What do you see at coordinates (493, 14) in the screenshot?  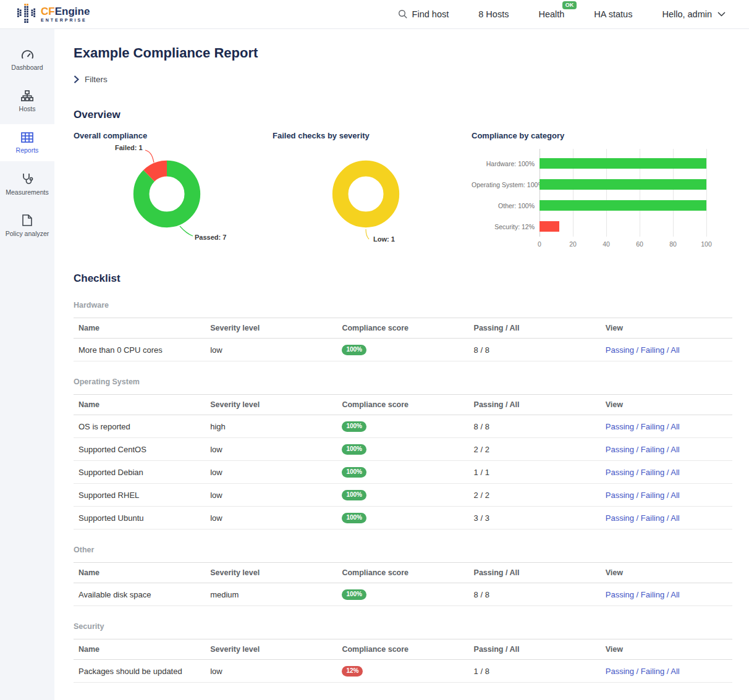 I see `hosts-count-link: 8 Hosts` at bounding box center [493, 14].